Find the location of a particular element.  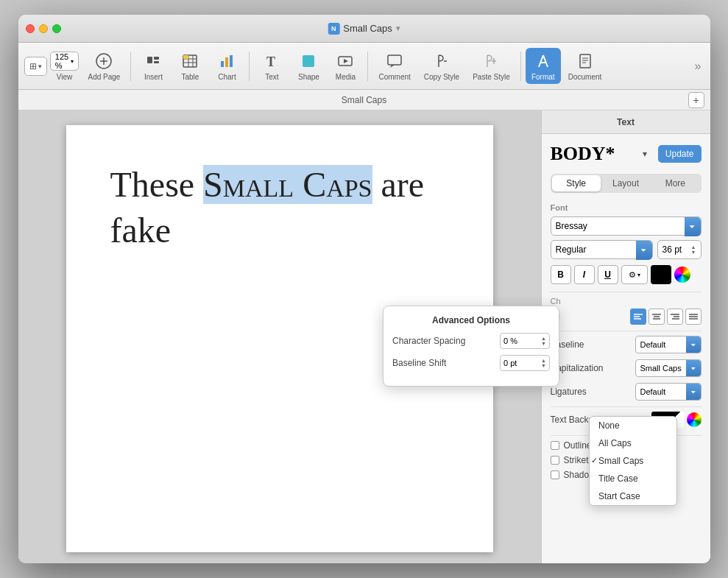

panel-tabs: Style Layout More is located at coordinates (626, 183).